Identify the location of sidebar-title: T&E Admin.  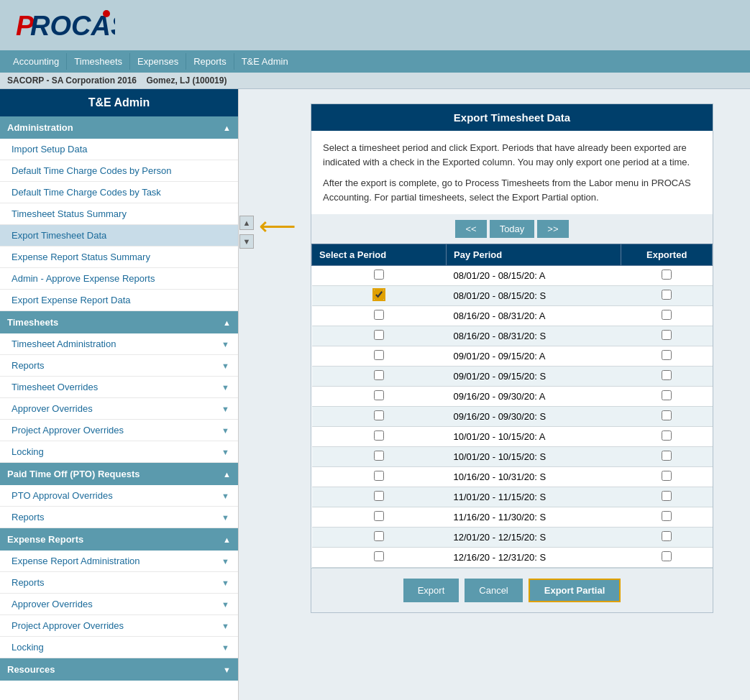
(119, 103).